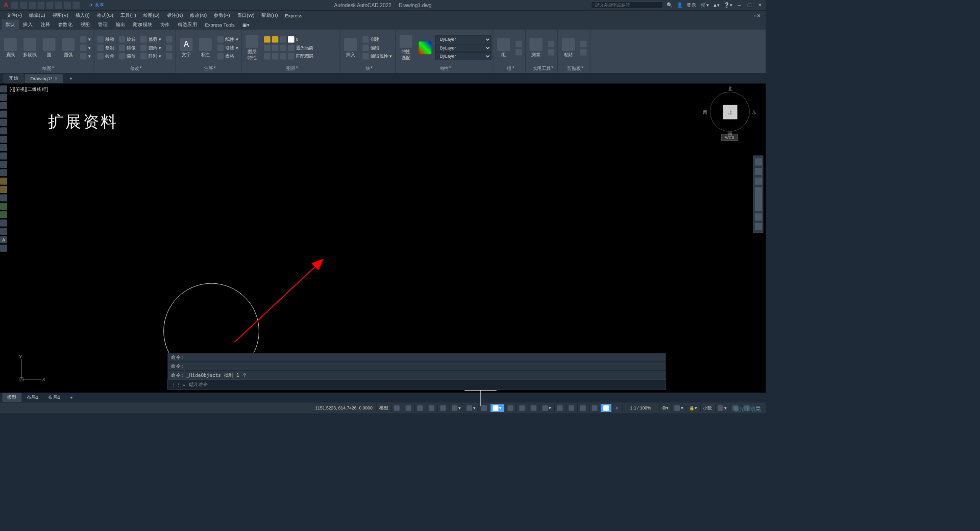 This screenshot has height=531, width=980. I want to click on layer-dropdown: 0, so click(300, 40).